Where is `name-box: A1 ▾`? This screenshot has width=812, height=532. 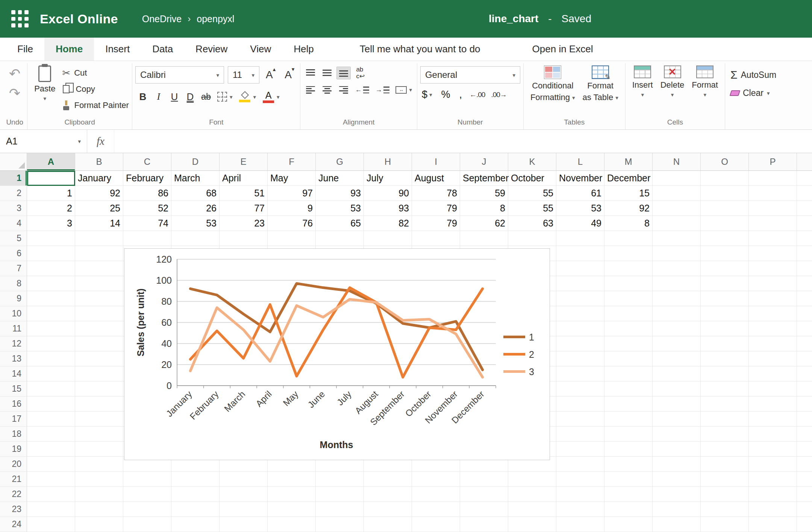
name-box: A1 ▾ is located at coordinates (44, 141).